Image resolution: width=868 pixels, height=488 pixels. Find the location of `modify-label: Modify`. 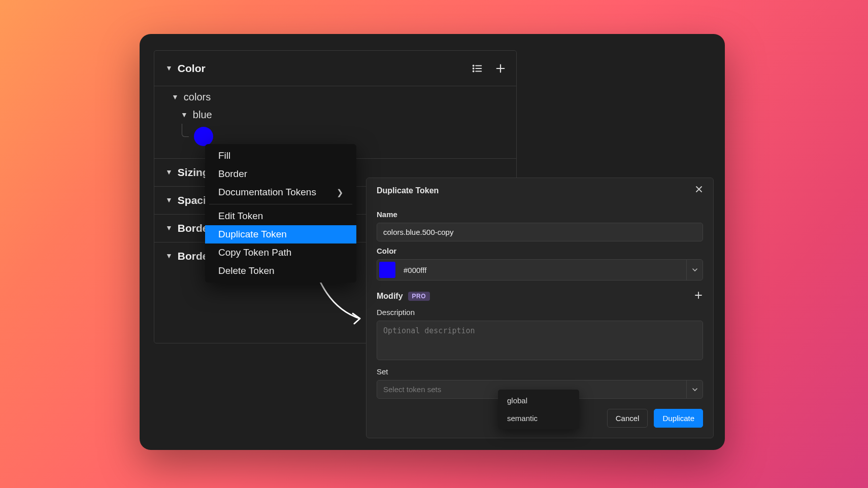

modify-label: Modify is located at coordinates (390, 296).